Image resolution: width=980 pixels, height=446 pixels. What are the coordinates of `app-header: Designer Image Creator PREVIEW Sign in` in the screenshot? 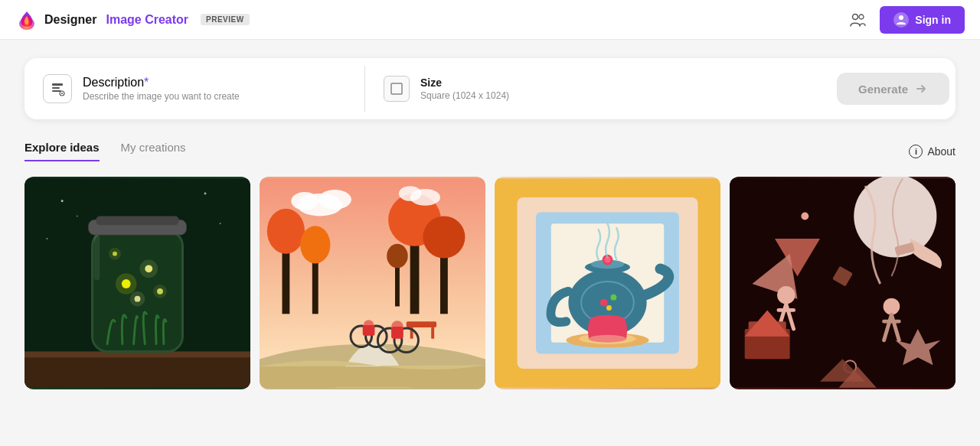 It's located at (490, 20).